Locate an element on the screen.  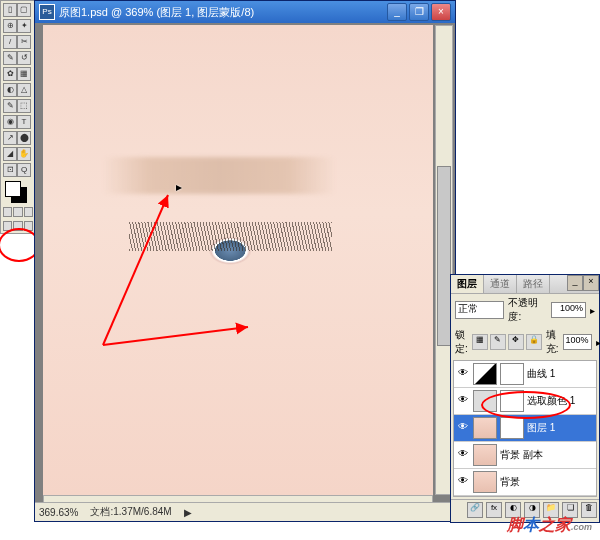
link-layers-button: 🔗 is located at coordinates (475, 510).